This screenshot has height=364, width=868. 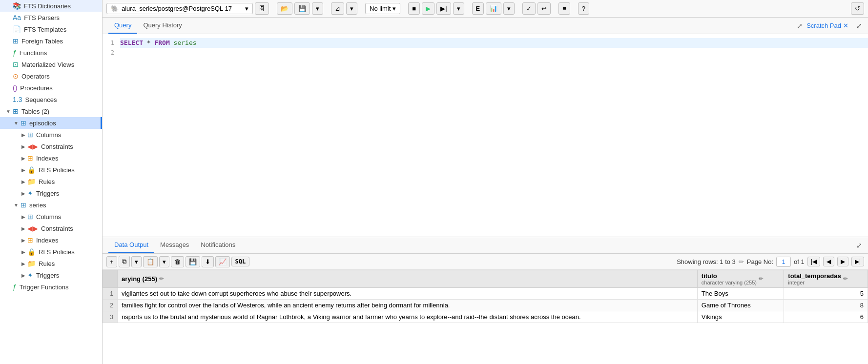 I want to click on download-button: ⬇, so click(x=208, y=262).